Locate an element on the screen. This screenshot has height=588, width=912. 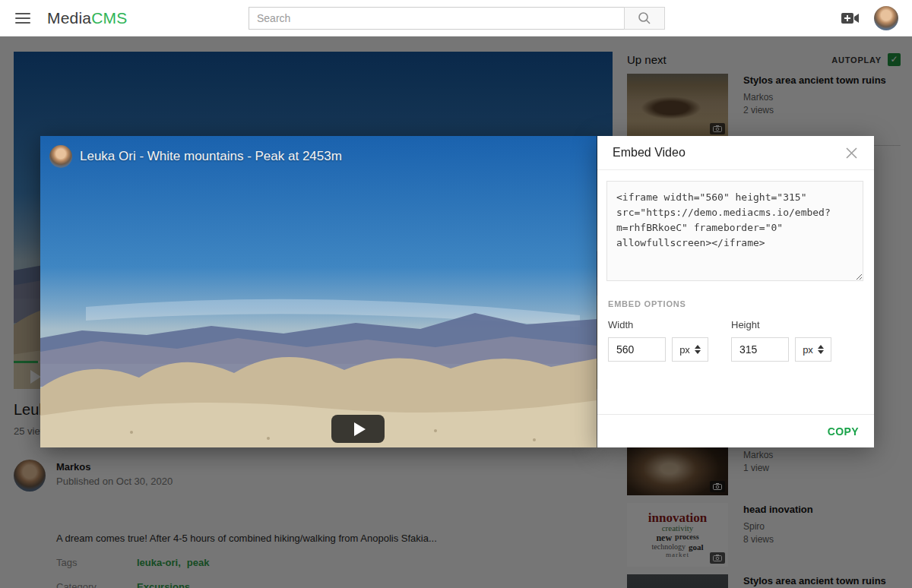
embed-code-textarea: <iframe width="560" height="315" src="ht… is located at coordinates (735, 231).